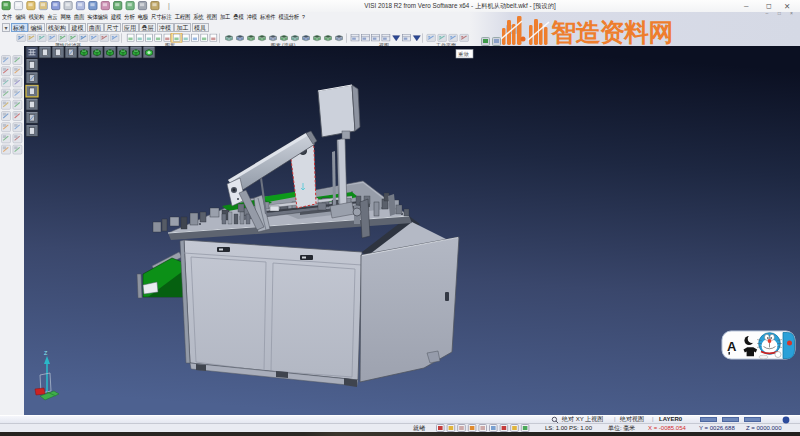 The width and height of the screenshot is (800, 436). Describe the element at coordinates (732, 346) in the screenshot. I see `svg-text: A` at that location.